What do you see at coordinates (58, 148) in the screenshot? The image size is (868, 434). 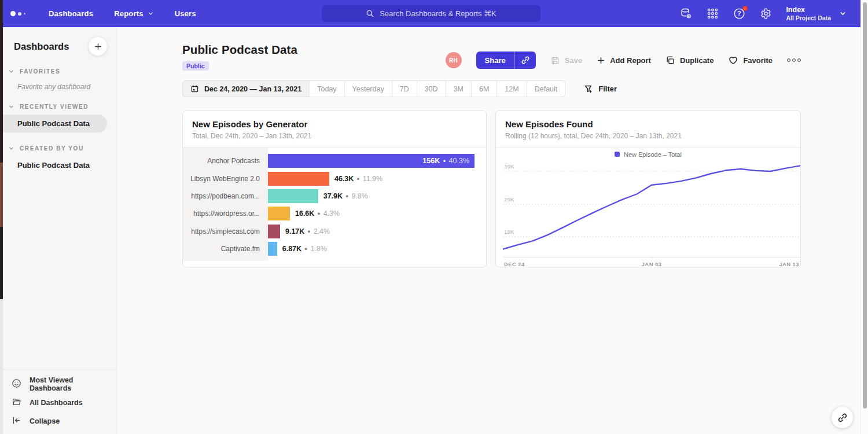 I see `section-header-created-by-you: CREATED BY YOU` at bounding box center [58, 148].